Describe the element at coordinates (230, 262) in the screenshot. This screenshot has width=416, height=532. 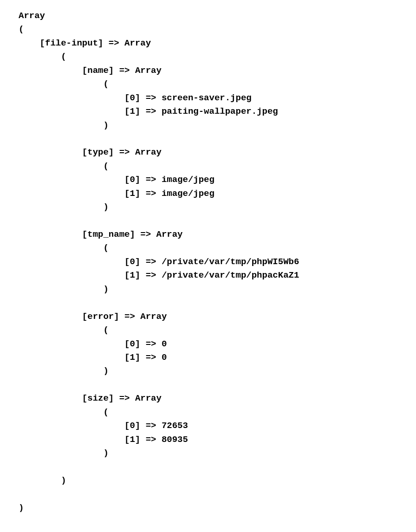
I see `tmp-name-0-value: /private/var/tmp/phpWI5Wb6` at that location.